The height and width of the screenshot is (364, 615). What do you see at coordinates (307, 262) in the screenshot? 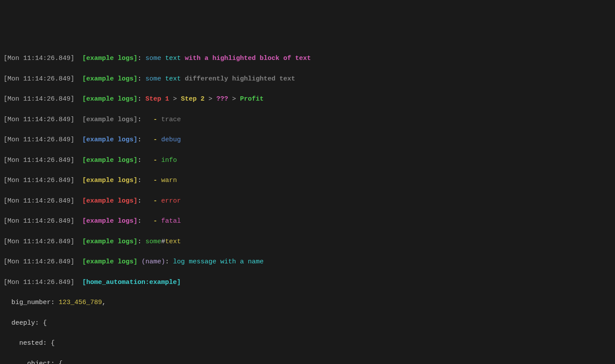
I see `log-line-named: [Mon 11:14:26.849] [example logs] (name)…` at bounding box center [307, 262].